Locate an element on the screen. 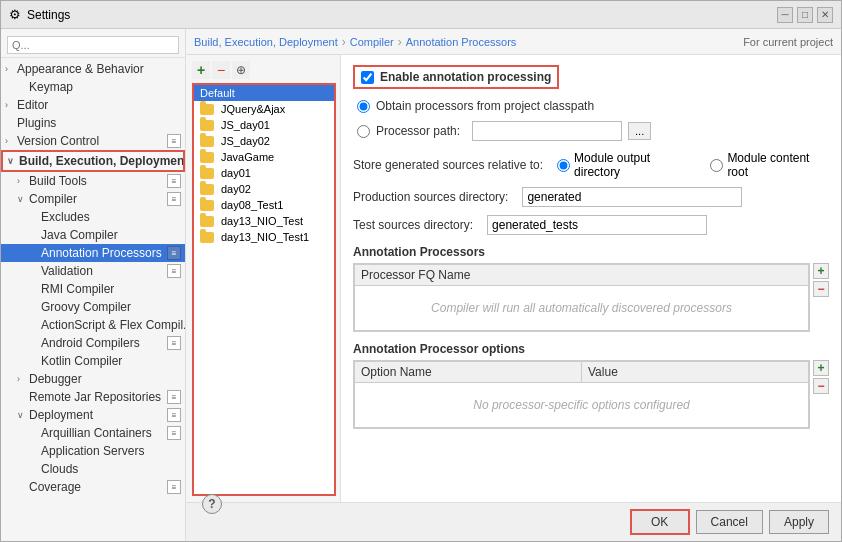 Image resolution: width=842 pixels, height=542 pixels. sidebar-item-label: Build Tools is located at coordinates (58, 181).